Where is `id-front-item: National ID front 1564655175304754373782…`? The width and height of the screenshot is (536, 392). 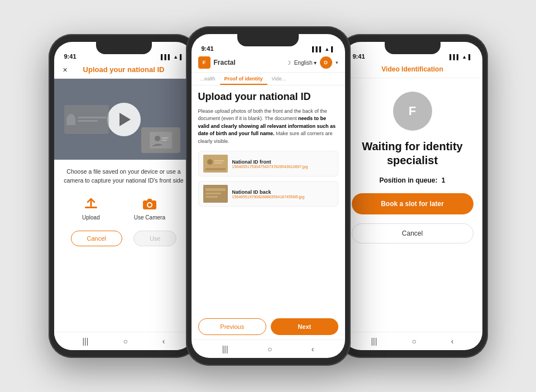 id-front-item: National ID front 1564655175304754373782… is located at coordinates (268, 164).